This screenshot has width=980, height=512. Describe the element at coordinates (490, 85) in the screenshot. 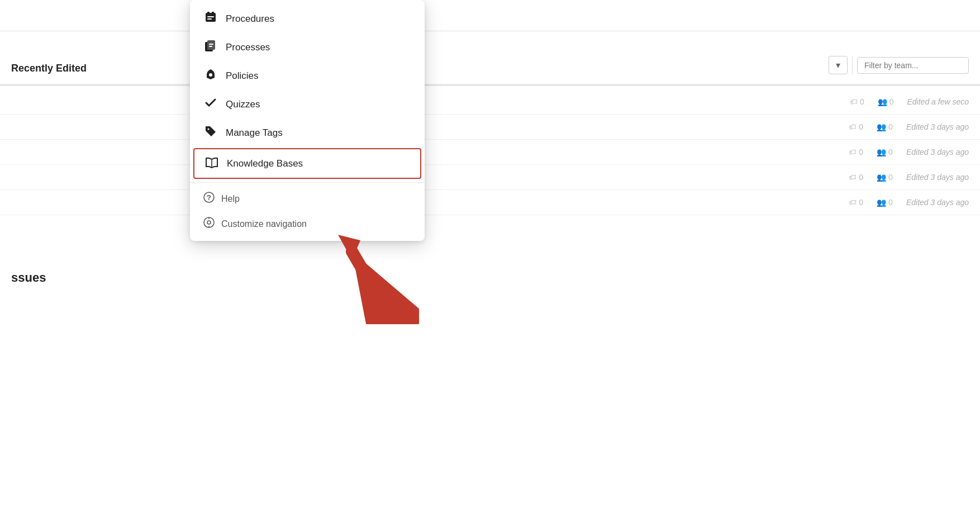

I see `section-divider` at that location.